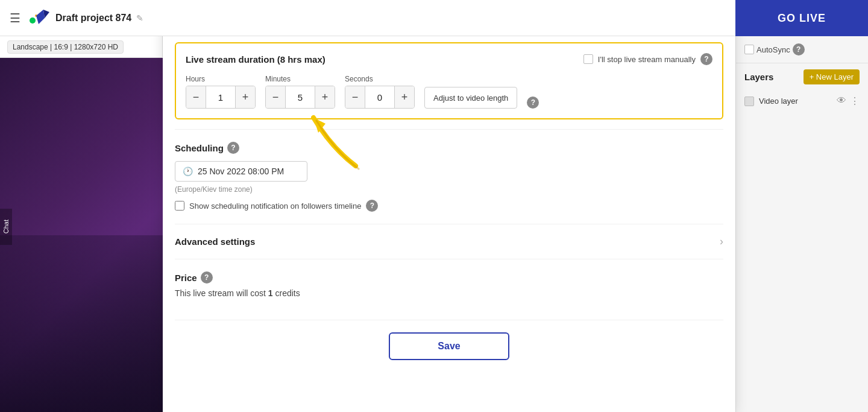 Image resolution: width=868 pixels, height=412 pixels. Describe the element at coordinates (6, 227) in the screenshot. I see `chat-label: Chat` at that location.